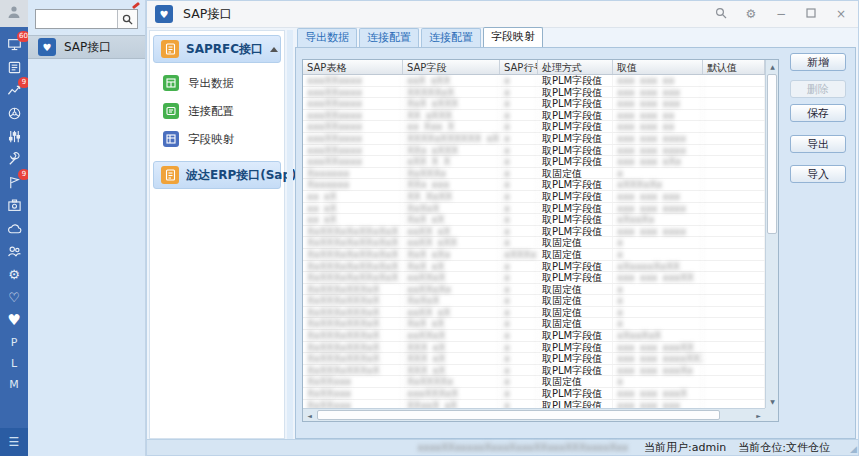 This screenshot has height=456, width=859. I want to click on monitor-icon: 60, so click(14, 44).